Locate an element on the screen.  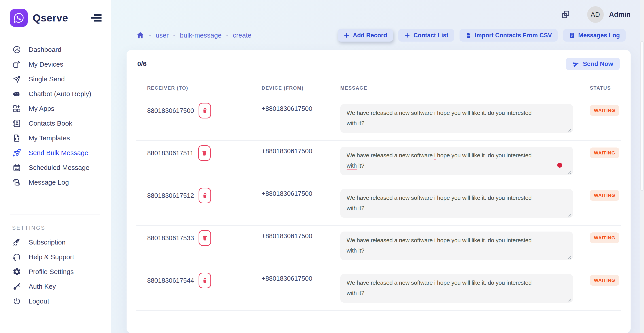
send-icon is located at coordinates (576, 64).